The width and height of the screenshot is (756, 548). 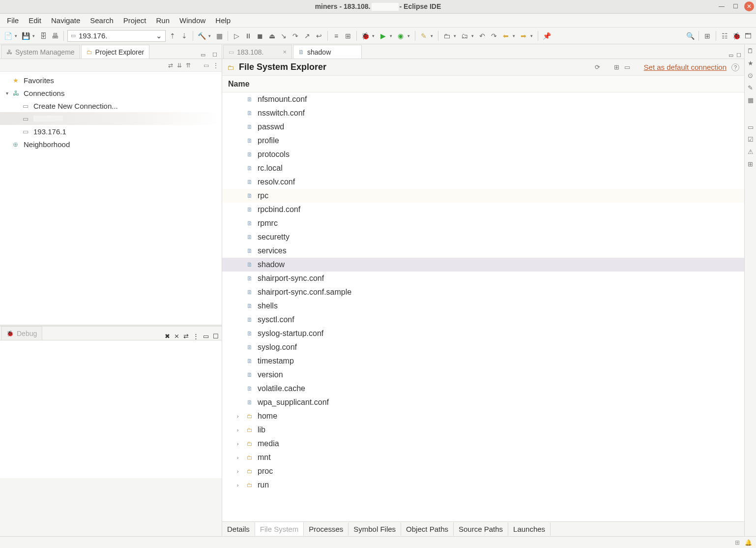 What do you see at coordinates (116, 36) in the screenshot?
I see `address-combo: ▭ 193.176. ⌄` at bounding box center [116, 36].